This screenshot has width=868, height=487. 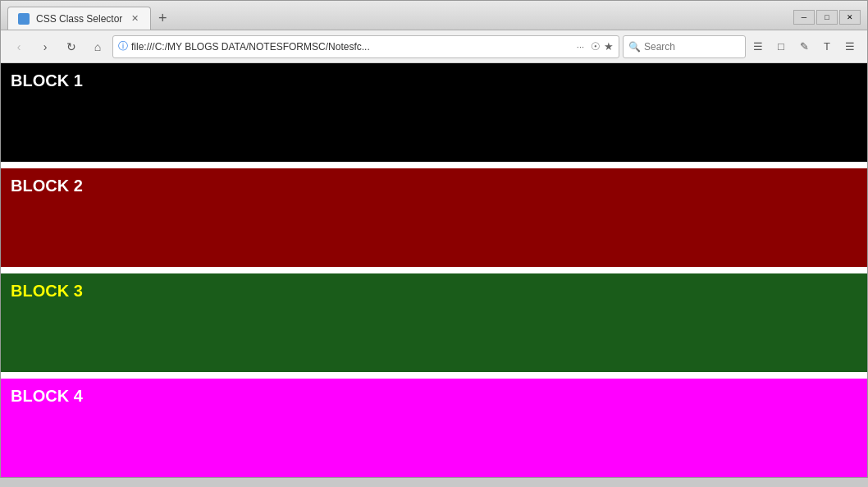 I want to click on back-button: ‹, so click(x=19, y=47).